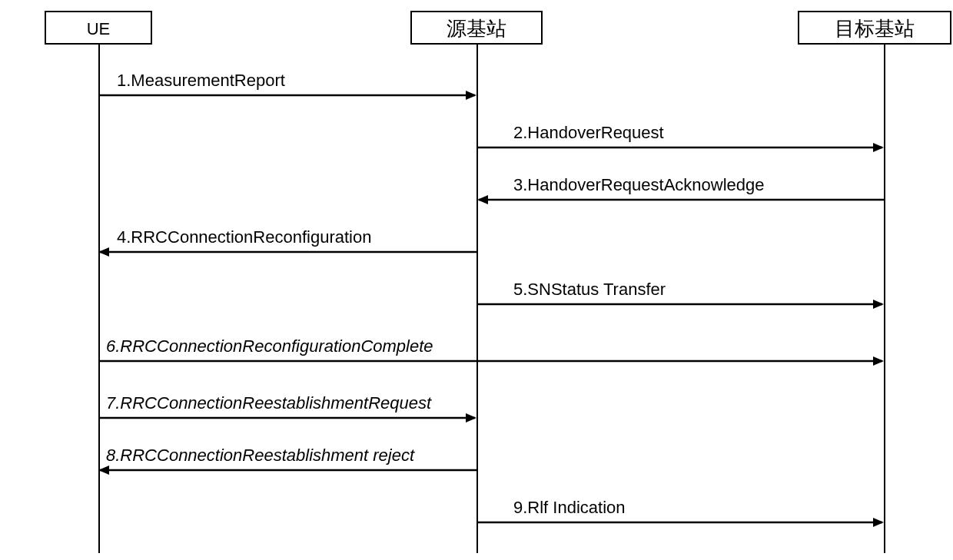 This screenshot has height=560, width=953. I want to click on text-m2: 2.HandoverRequest, so click(589, 133).